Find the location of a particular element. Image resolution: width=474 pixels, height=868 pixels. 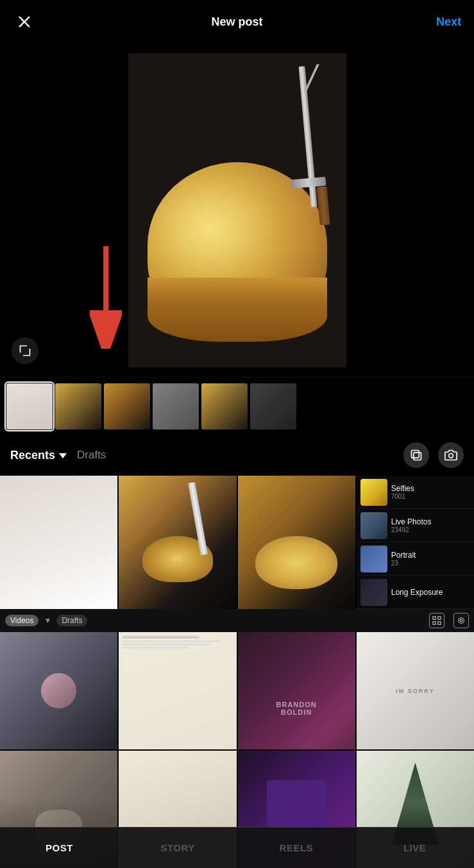

mini-filter-bar: Videos ▼ Drafts is located at coordinates (237, 621).